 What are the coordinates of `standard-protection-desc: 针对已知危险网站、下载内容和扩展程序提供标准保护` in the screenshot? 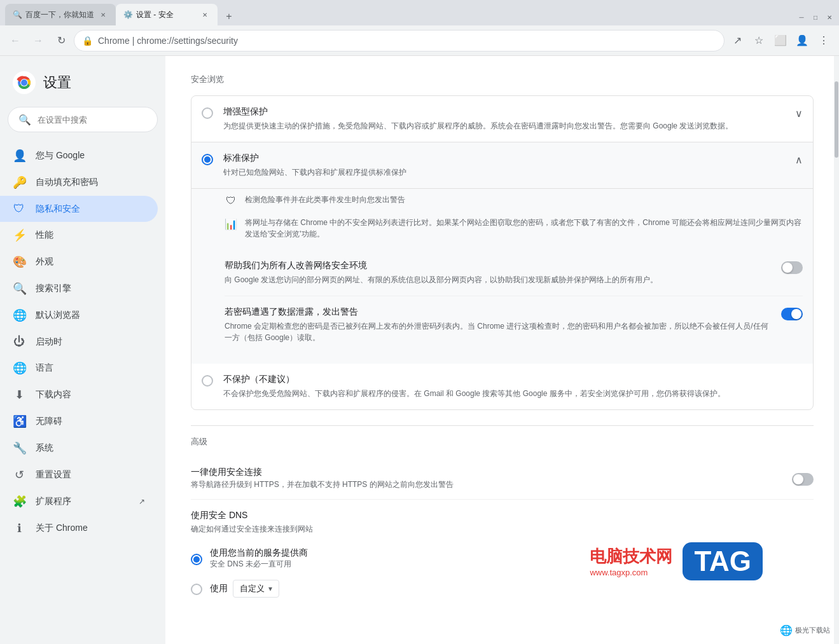 It's located at (504, 172).